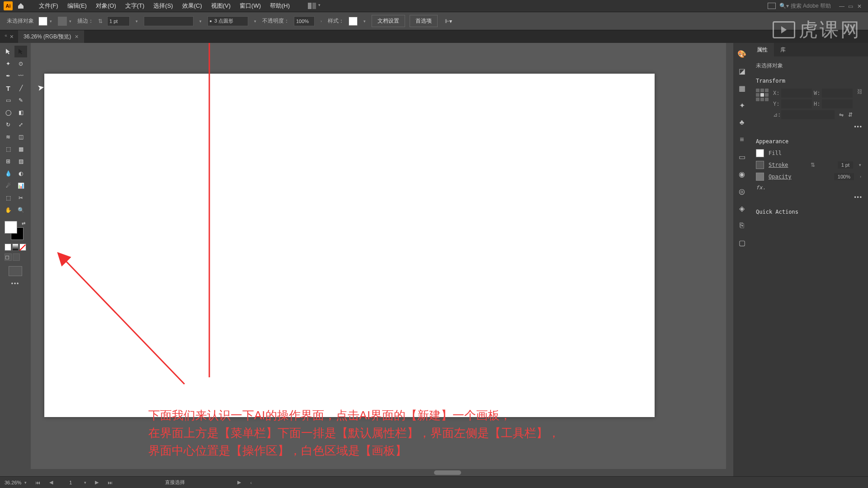  Describe the element at coordinates (8, 174) in the screenshot. I see `eyedropper-tool: 💧` at that location.